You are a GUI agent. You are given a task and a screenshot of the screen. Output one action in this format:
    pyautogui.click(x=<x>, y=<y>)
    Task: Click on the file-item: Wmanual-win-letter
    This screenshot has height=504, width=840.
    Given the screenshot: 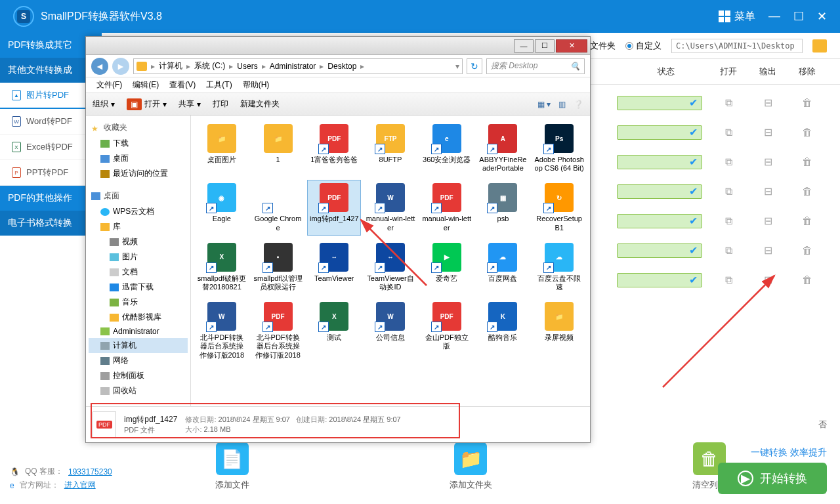 What is the action you would take?
    pyautogui.click(x=390, y=207)
    